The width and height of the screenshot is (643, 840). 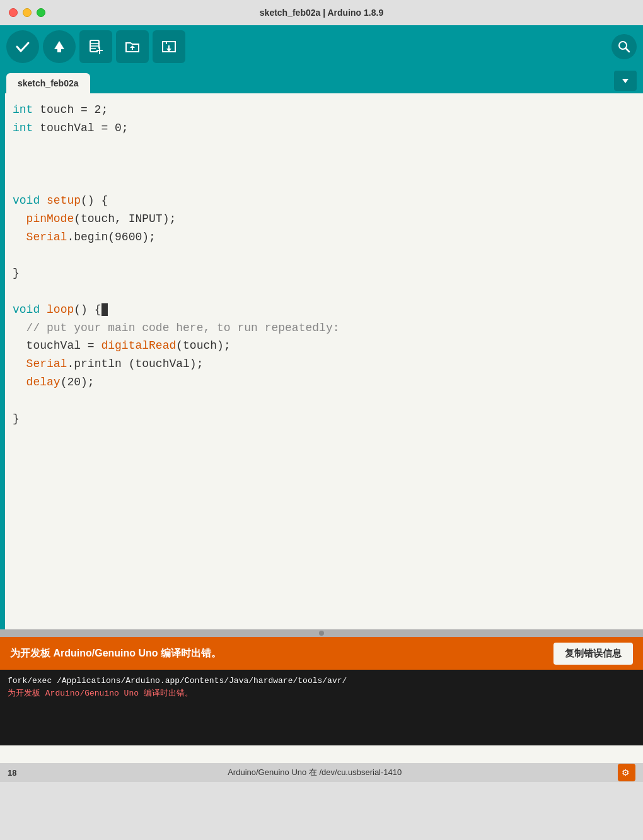 I want to click on tab-sketch: sketch_feb02a, so click(x=48, y=83).